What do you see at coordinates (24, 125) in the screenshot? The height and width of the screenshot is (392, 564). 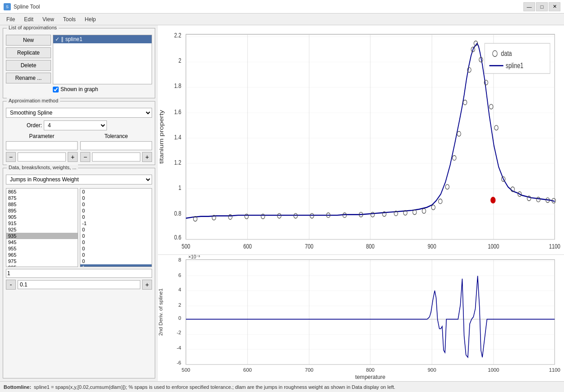 I see `order-label: Order:` at bounding box center [24, 125].